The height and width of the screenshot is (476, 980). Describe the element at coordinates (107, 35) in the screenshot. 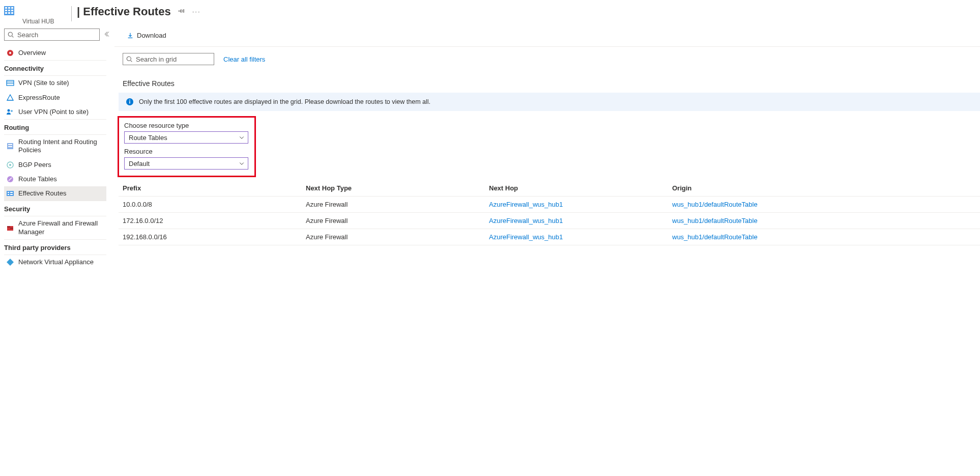

I see `collapse-sidebar-icon` at that location.